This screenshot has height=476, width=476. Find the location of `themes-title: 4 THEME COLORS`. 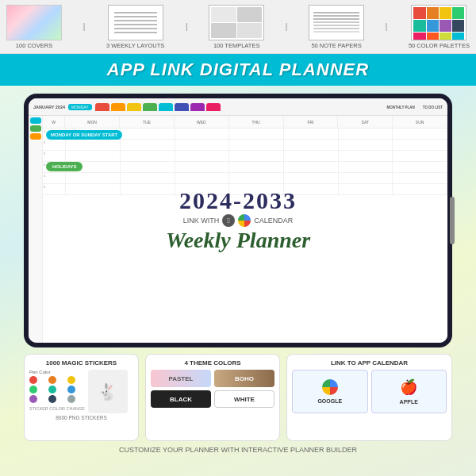

themes-title: 4 THEME COLORS is located at coordinates (213, 363).